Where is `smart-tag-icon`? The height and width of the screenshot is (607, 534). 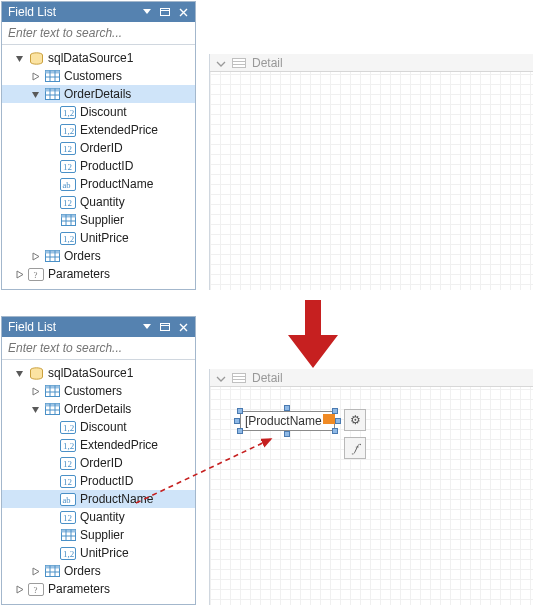 smart-tag-icon is located at coordinates (329, 419).